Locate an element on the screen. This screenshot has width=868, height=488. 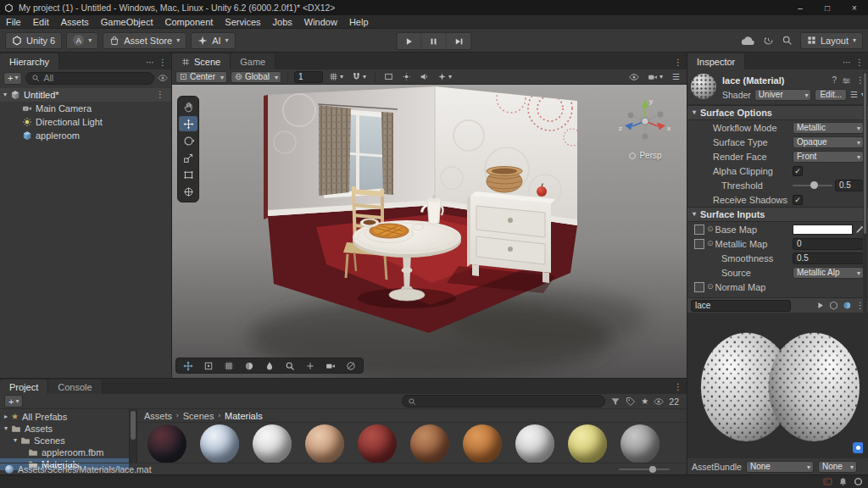
move-overlay-icon is located at coordinates (188, 366).